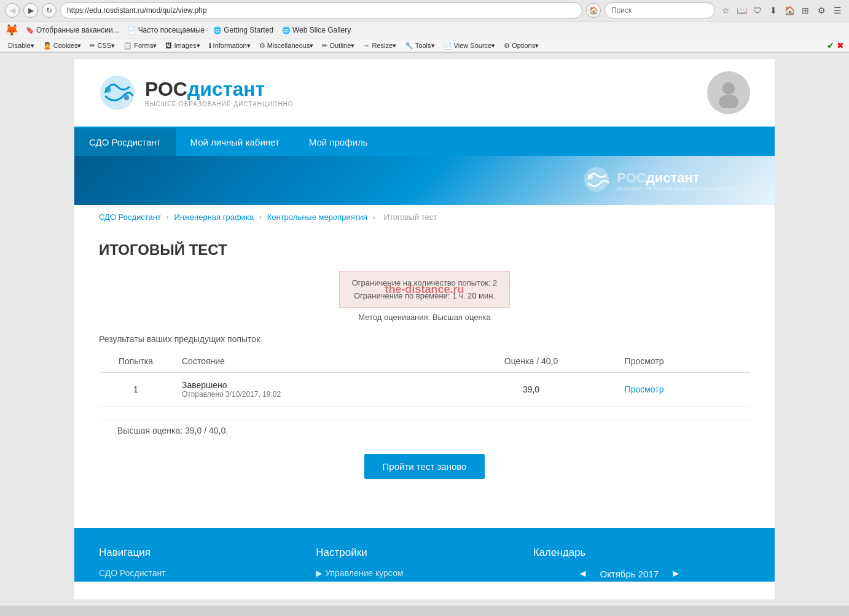 This screenshot has height=616, width=849. What do you see at coordinates (168, 431) in the screenshot?
I see `best-grade: Высшая оценка: 39,0 / 40,0.` at bounding box center [168, 431].